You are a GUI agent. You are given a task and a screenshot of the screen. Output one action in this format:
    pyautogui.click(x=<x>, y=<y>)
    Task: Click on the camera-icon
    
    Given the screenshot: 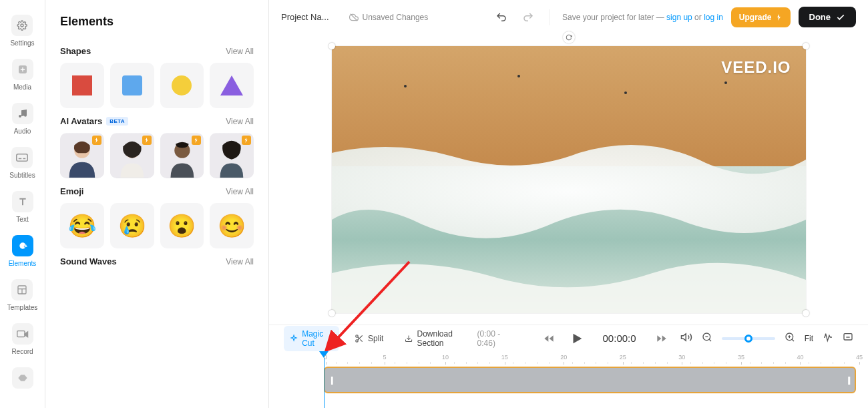 What is the action you would take?
    pyautogui.click(x=23, y=334)
    